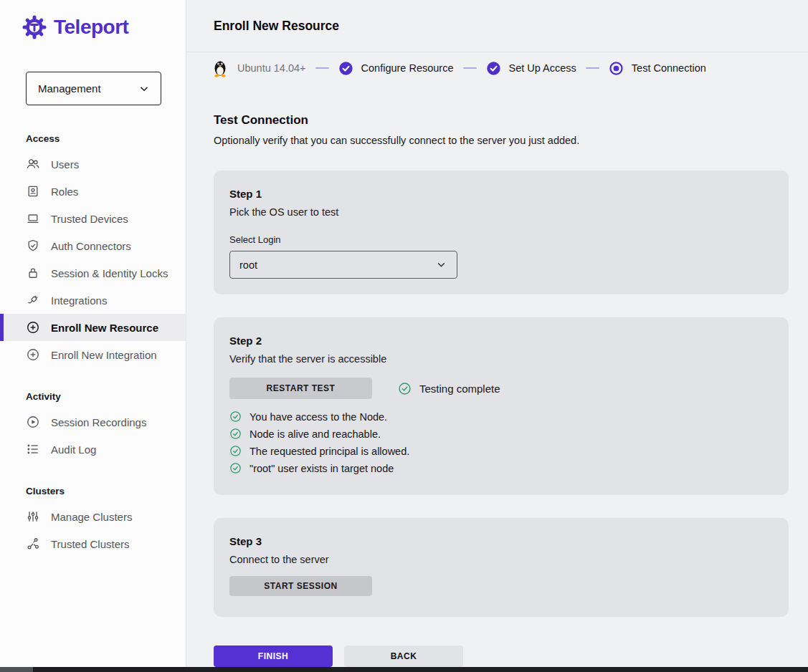 This screenshot has width=808, height=672. I want to click on step2-title: Step 2, so click(501, 341).